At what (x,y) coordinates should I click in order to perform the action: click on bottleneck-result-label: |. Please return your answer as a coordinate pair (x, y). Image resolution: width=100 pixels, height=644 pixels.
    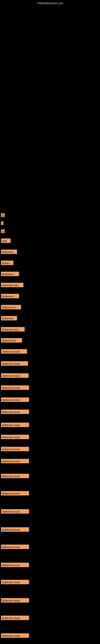
    Looking at the image, I should click on (2, 223).